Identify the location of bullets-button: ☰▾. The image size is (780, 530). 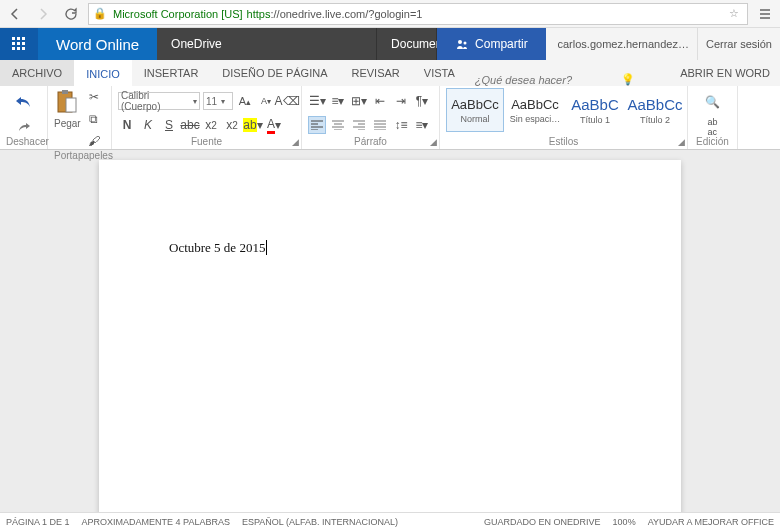
(317, 101).